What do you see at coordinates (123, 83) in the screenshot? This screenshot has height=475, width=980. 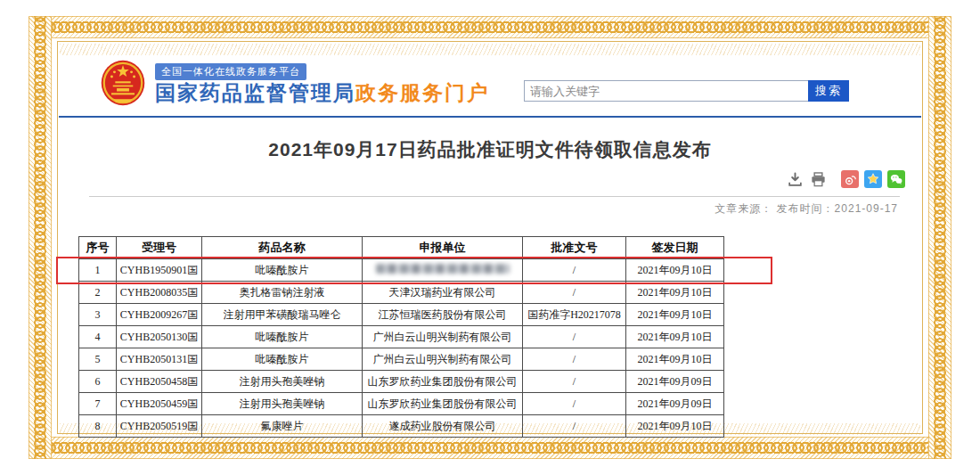 I see `national-emblem-logo` at bounding box center [123, 83].